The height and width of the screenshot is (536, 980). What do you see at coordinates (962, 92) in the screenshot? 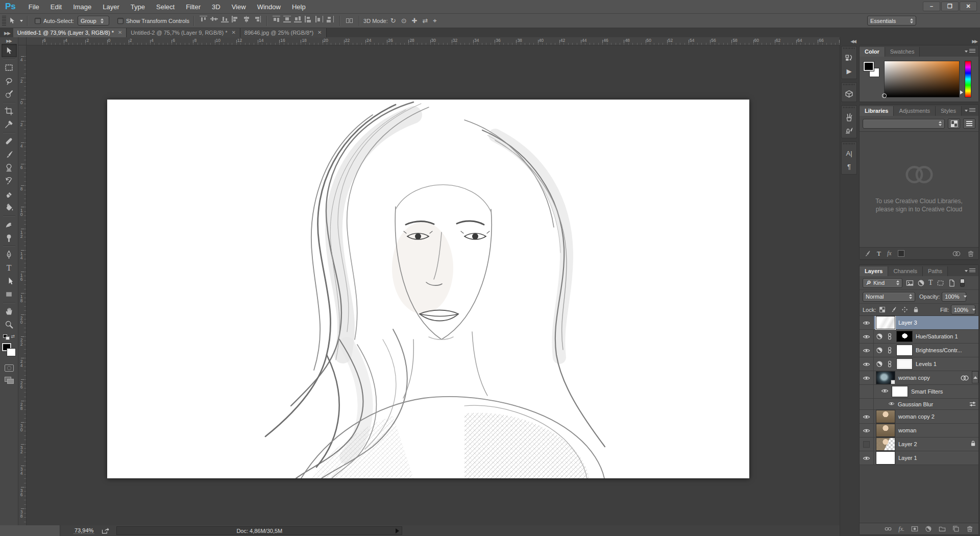
I see `hue-slider-knob` at bounding box center [962, 92].